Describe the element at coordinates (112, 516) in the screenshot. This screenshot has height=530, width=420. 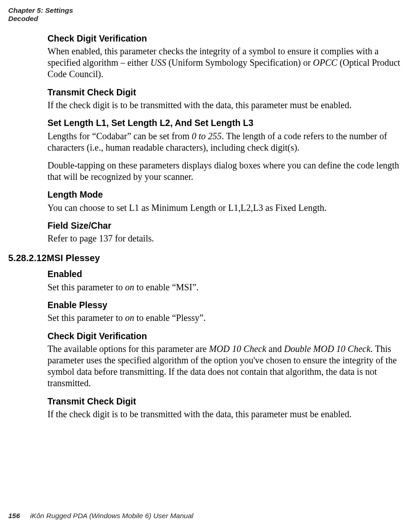
I see `book-title: iKôn Rugged PDA (Windows Mobile 6) User …` at that location.